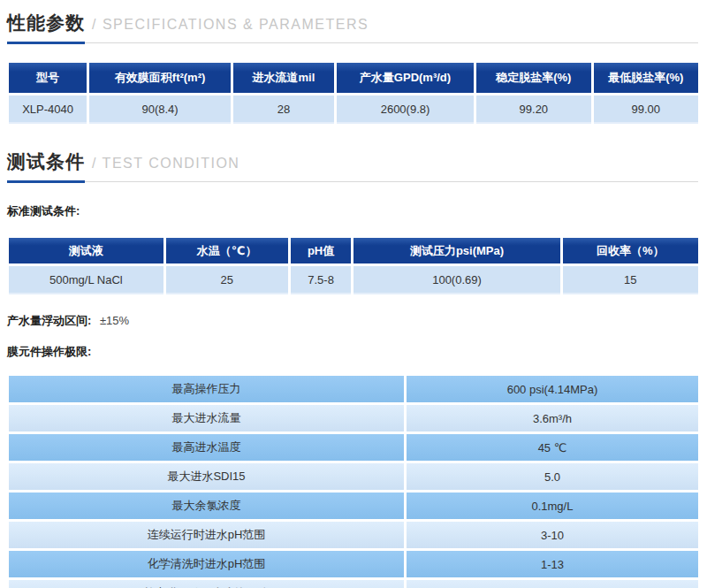  Describe the element at coordinates (87, 251) in the screenshot. I see `test-col-header-solution: 测试液` at that location.